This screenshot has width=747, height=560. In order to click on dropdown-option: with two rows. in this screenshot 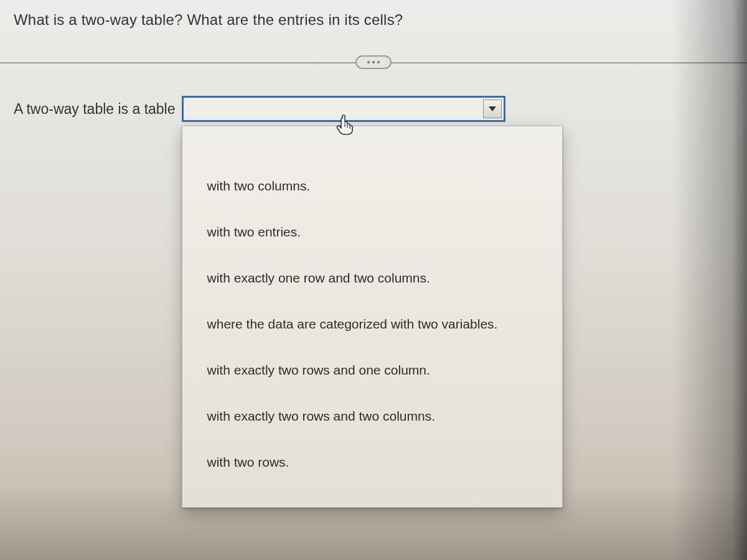, I will do `click(372, 462)`.